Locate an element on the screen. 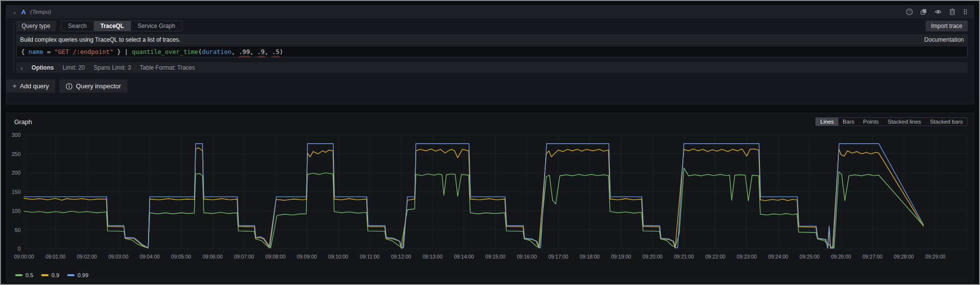 This screenshot has width=980, height=285. graph-panel-header: Graph LinesBarsPointsStacked linesStacke… is located at coordinates (490, 121).